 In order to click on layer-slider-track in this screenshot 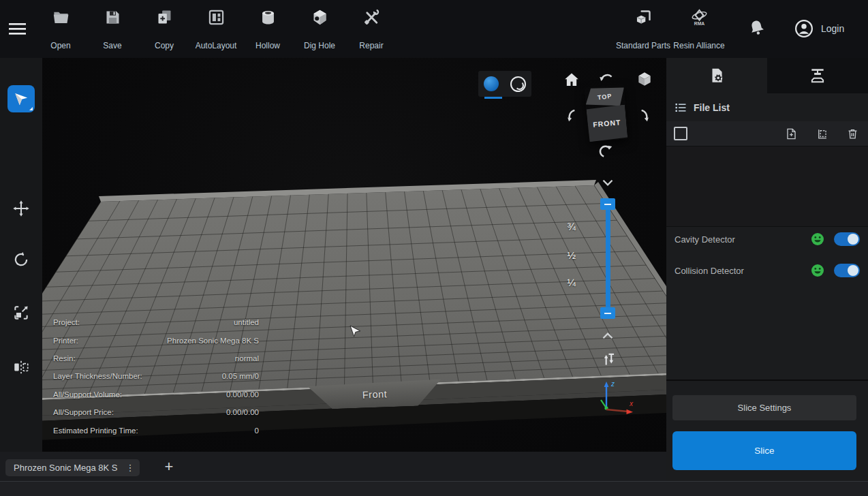, I will do `click(608, 258)`.